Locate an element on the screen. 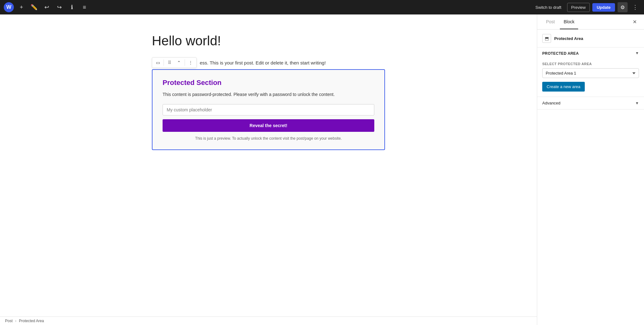  list-view-button: ≡ is located at coordinates (84, 7).